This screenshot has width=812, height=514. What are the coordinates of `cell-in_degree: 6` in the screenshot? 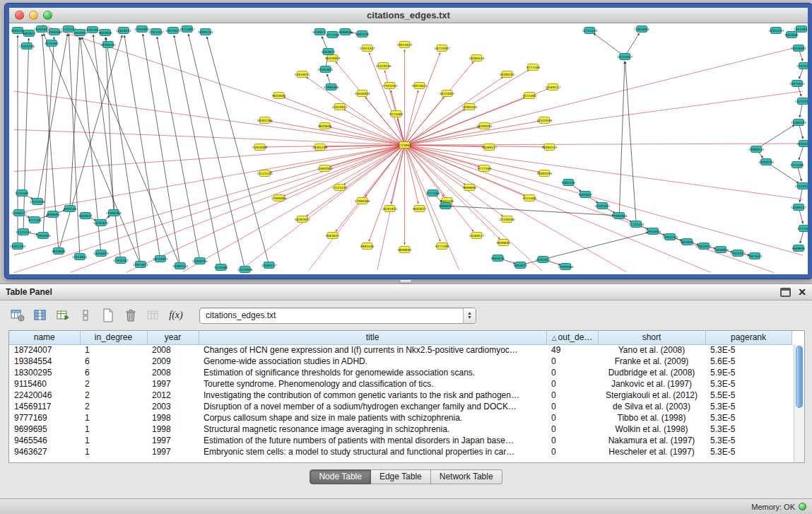 It's located at (113, 373).